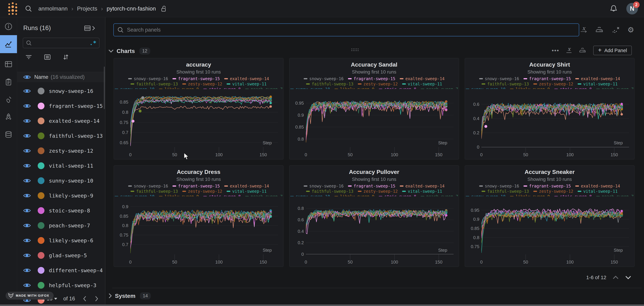  I want to click on chart-plot: 0.70.750.80.850.9050100150Step, so click(199, 231).